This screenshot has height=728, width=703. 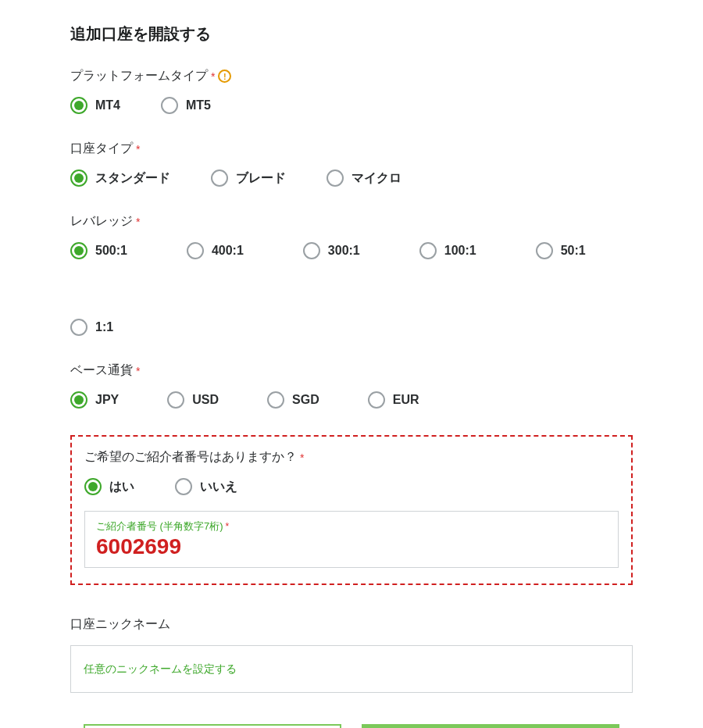 What do you see at coordinates (159, 526) in the screenshot?
I see `referrer-number-label-text: ご紹介者番号 (半角数字7桁)` at bounding box center [159, 526].